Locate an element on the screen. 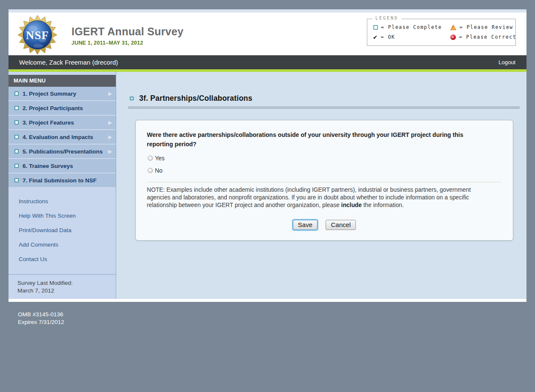 The width and height of the screenshot is (535, 392). sidebar-link-print-download: Print/Download Data is located at coordinates (67, 230).